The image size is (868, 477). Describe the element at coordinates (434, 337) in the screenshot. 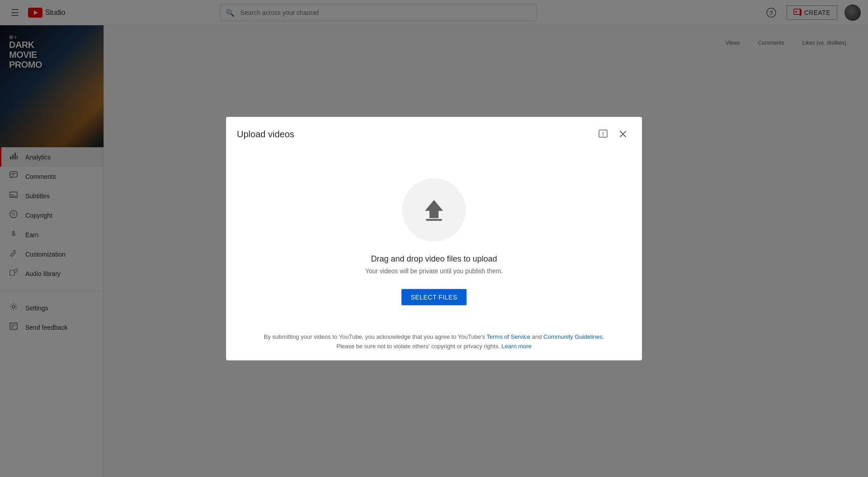

I see `footer-line1: By submitting your videos to YouTube, yo…` at that location.